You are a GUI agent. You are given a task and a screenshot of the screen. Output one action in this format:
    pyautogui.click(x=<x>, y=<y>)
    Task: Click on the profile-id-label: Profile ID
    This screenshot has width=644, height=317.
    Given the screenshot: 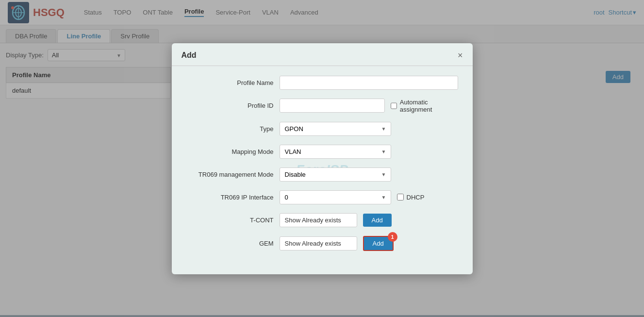 What is the action you would take?
    pyautogui.click(x=230, y=106)
    